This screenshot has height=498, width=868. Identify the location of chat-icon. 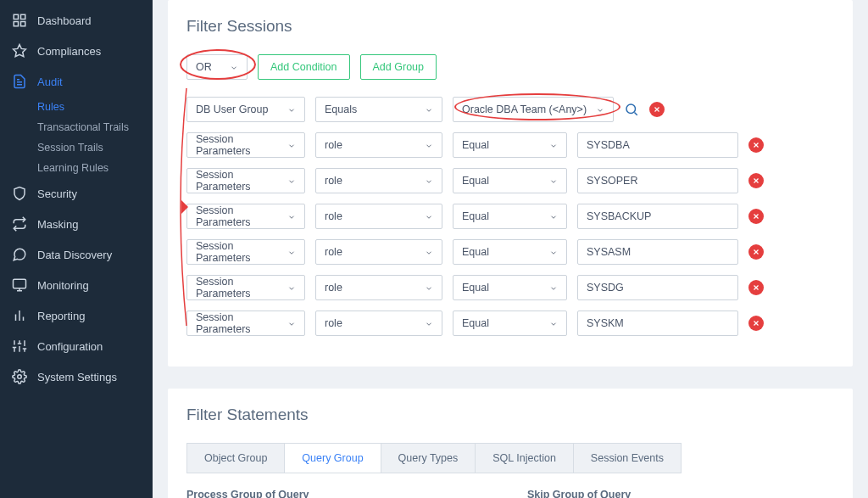
(19, 255).